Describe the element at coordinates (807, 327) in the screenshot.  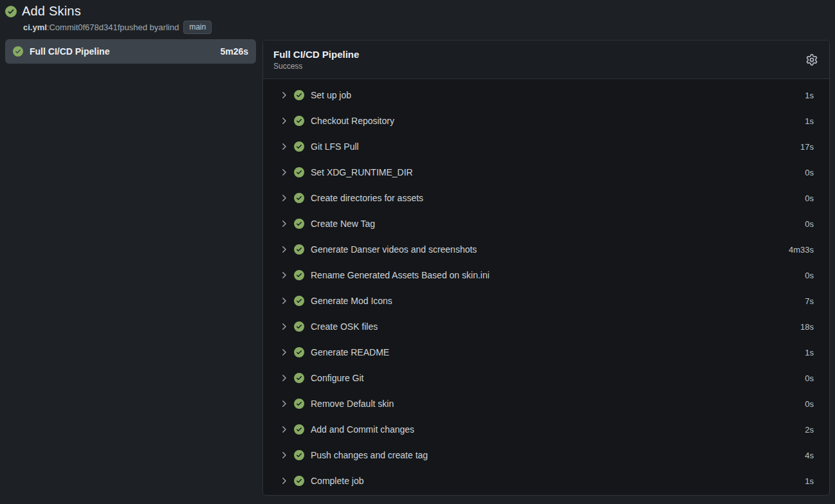
I see `step-duration: 18s` at that location.